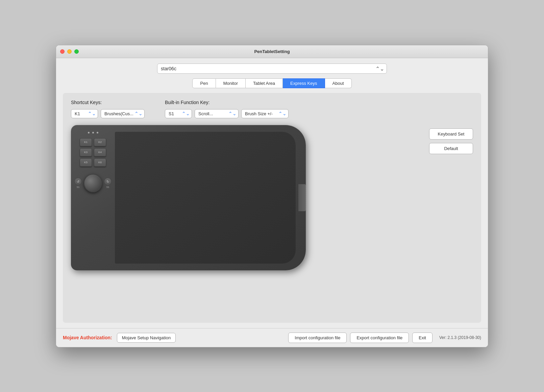 The image size is (544, 392). Describe the element at coordinates (108, 102) in the screenshot. I see `shortcut-keys-label: Shortcut Keys:` at that location.